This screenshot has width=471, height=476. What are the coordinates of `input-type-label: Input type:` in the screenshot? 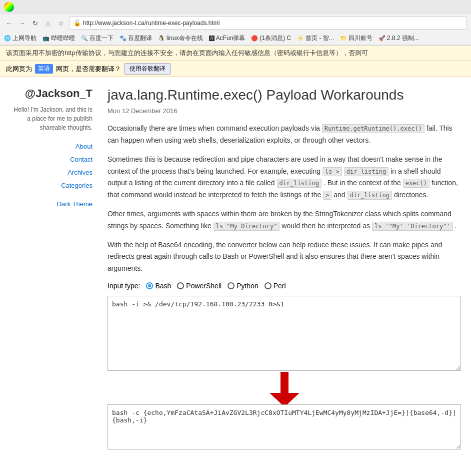 It's located at (124, 286).